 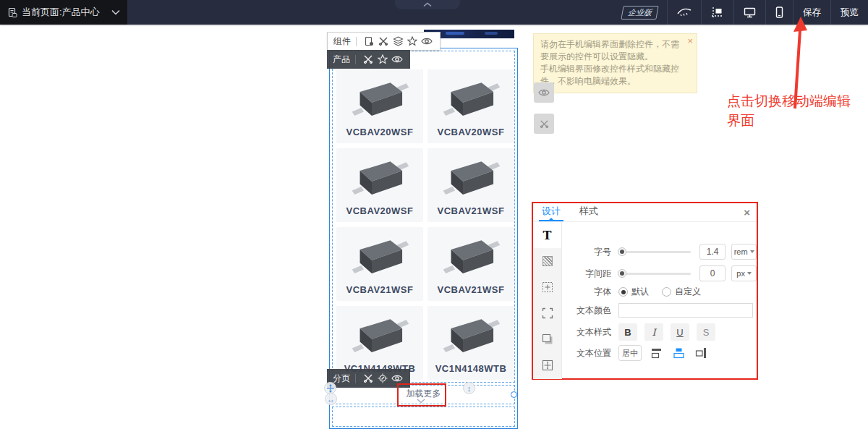 I want to click on text-color-picker, so click(x=686, y=310).